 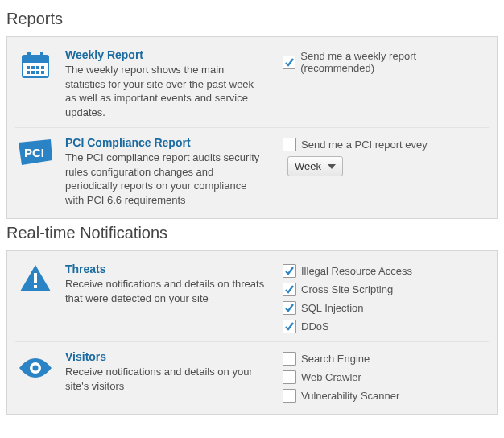 What do you see at coordinates (392, 62) in the screenshot?
I see `weekly-report-checkbox-label: Send me a weekly report (recommended)` at bounding box center [392, 62].